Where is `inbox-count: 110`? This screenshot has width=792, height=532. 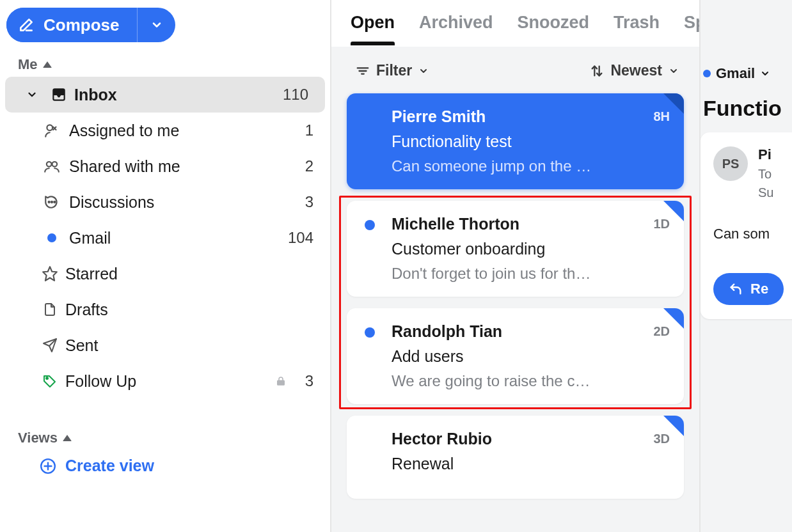
inbox-count: 110 is located at coordinates (297, 95).